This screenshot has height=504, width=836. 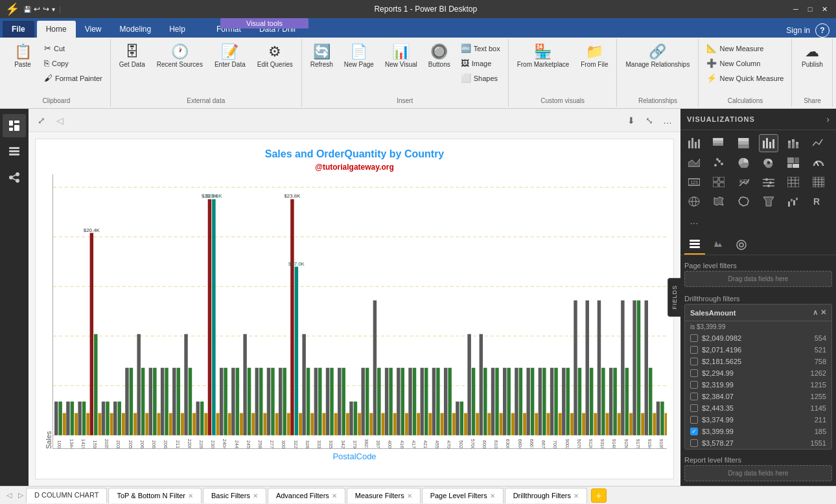 I want to click on undo-icon: ↩, so click(x=37, y=9).